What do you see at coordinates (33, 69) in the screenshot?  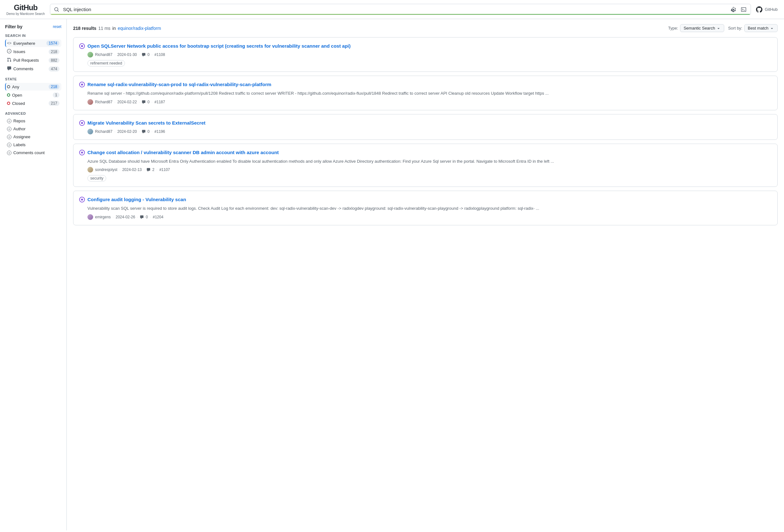 I see `filter-comments: Comments 474` at bounding box center [33, 69].